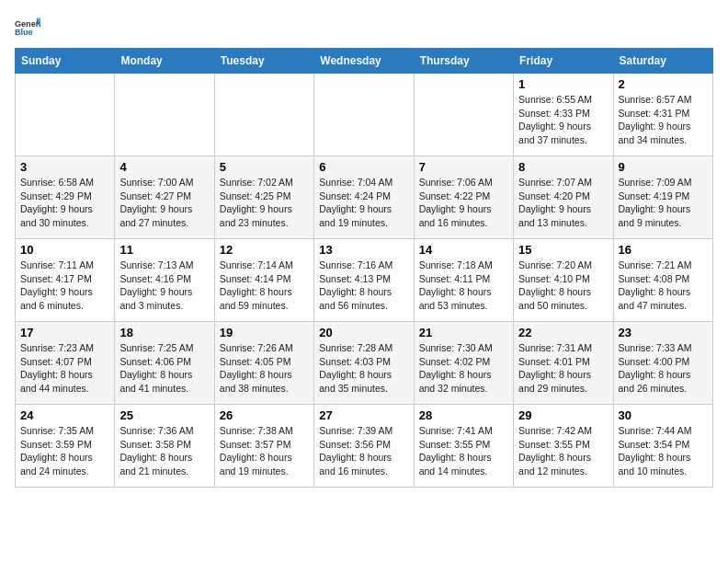  Describe the element at coordinates (364, 61) in the screenshot. I see `calendar-header-row: SundayMondayTuesdayWednesdayThursdayFrid…` at that location.